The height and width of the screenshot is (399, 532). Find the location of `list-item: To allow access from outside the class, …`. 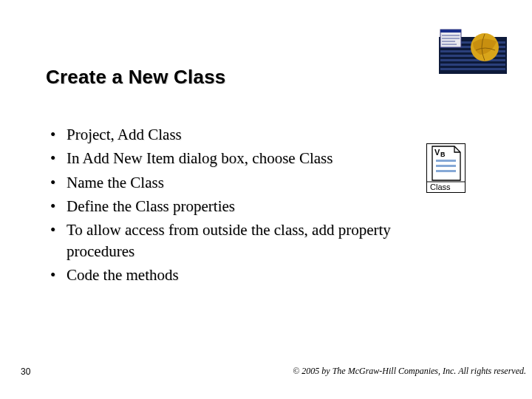

list-item: To allow access from outside the class, … is located at coordinates (231, 241).